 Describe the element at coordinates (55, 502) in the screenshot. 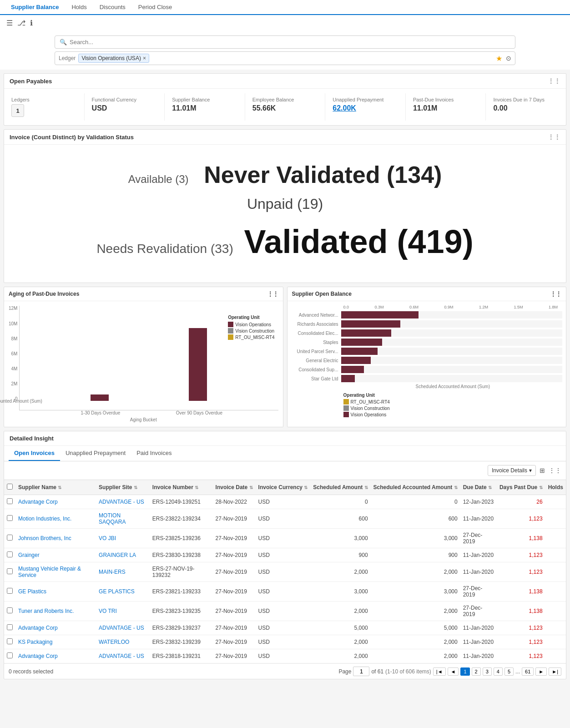

I see `supplier-name-0: Advantage Corp` at that location.